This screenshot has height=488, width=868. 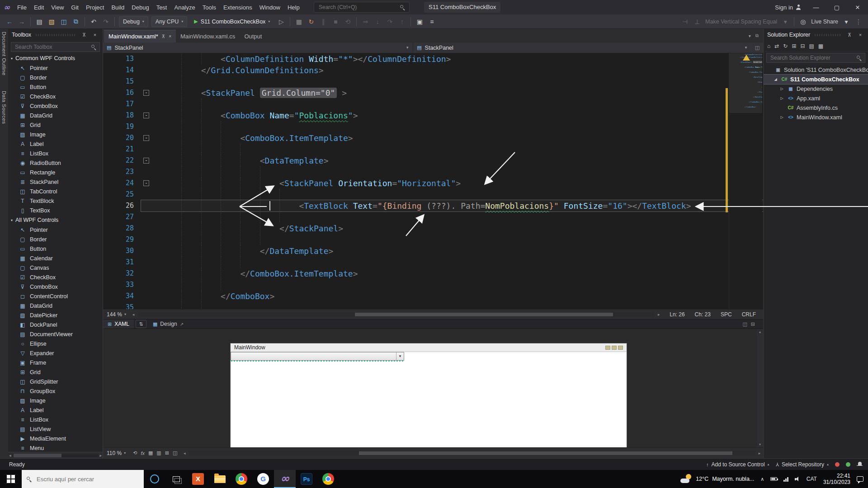 What do you see at coordinates (738, 465) in the screenshot?
I see `add-to-source-control-button: ↑ Add to Source Control ▴` at bounding box center [738, 465].